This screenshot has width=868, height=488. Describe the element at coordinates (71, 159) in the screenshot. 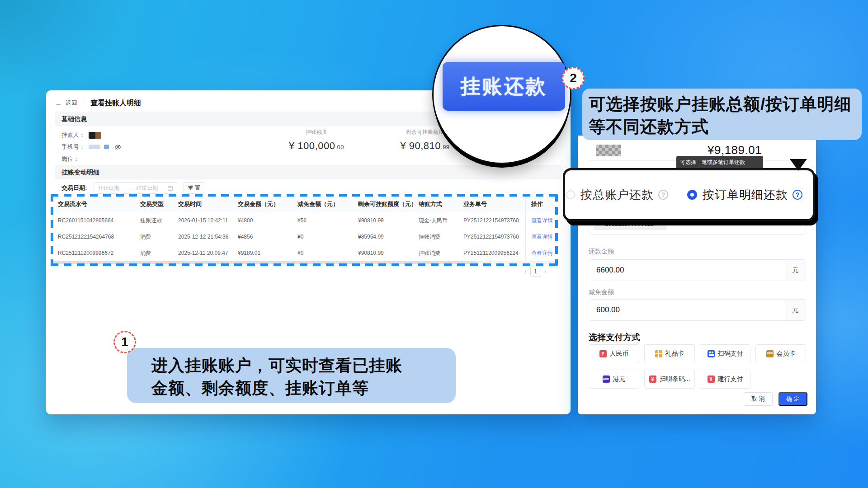

I see `position-field: 岗位：` at that location.